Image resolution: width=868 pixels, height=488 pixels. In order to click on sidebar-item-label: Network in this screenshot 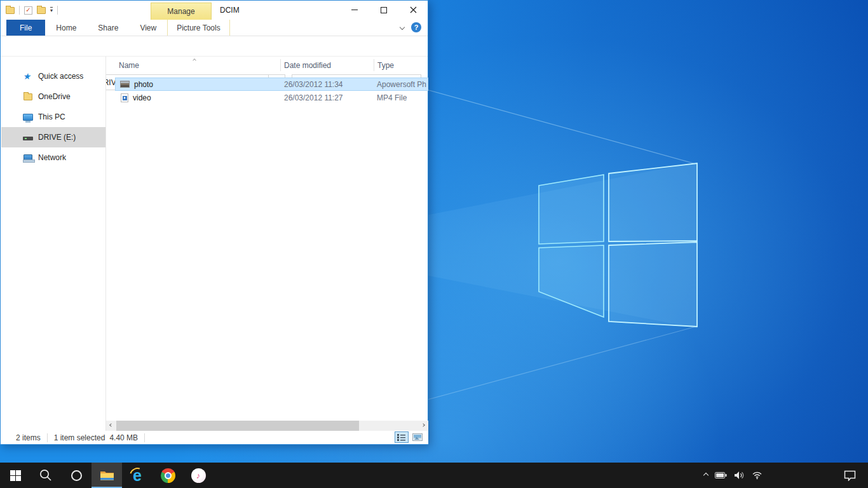, I will do `click(52, 158)`.